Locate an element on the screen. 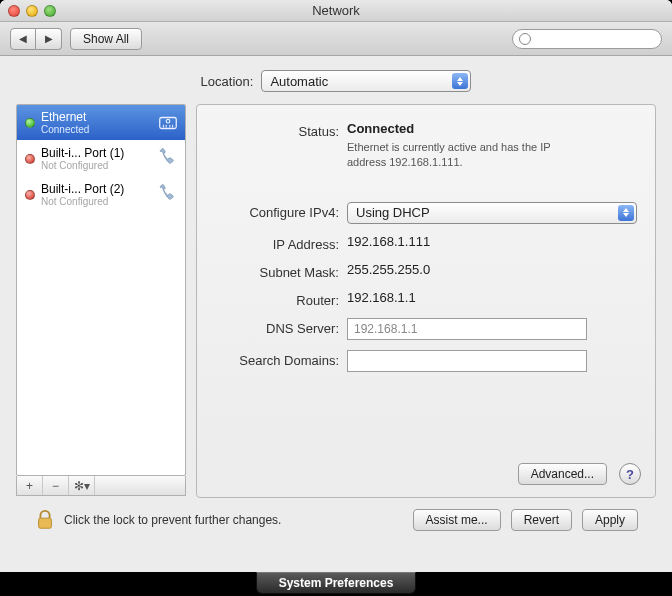 Image resolution: width=672 pixels, height=596 pixels. dns-label: DNS Server: is located at coordinates (281, 329).